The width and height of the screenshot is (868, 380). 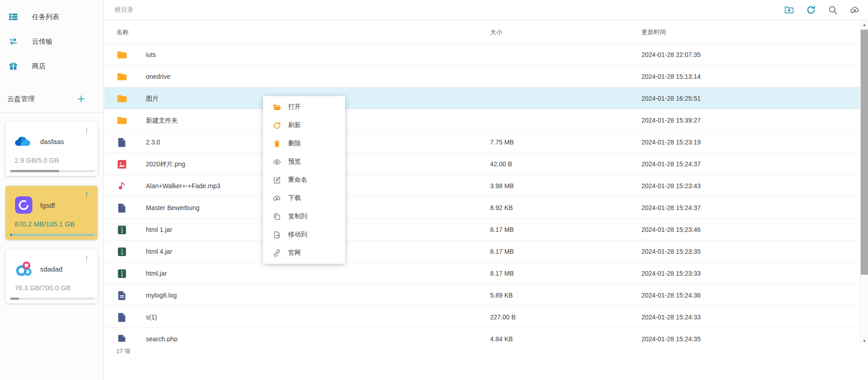 What do you see at coordinates (165, 164) in the screenshot?
I see `file-name: 2020样片.png` at bounding box center [165, 164].